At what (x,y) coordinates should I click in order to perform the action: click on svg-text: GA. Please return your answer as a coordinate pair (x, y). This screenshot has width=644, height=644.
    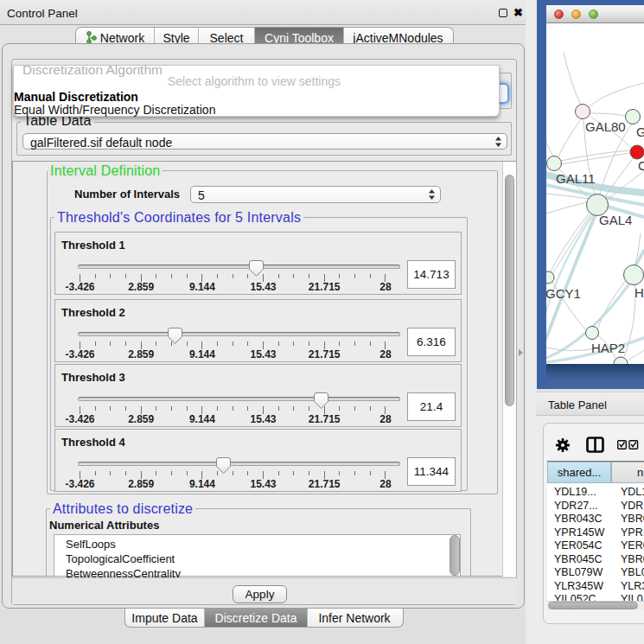
    Looking at the image, I should click on (640, 131).